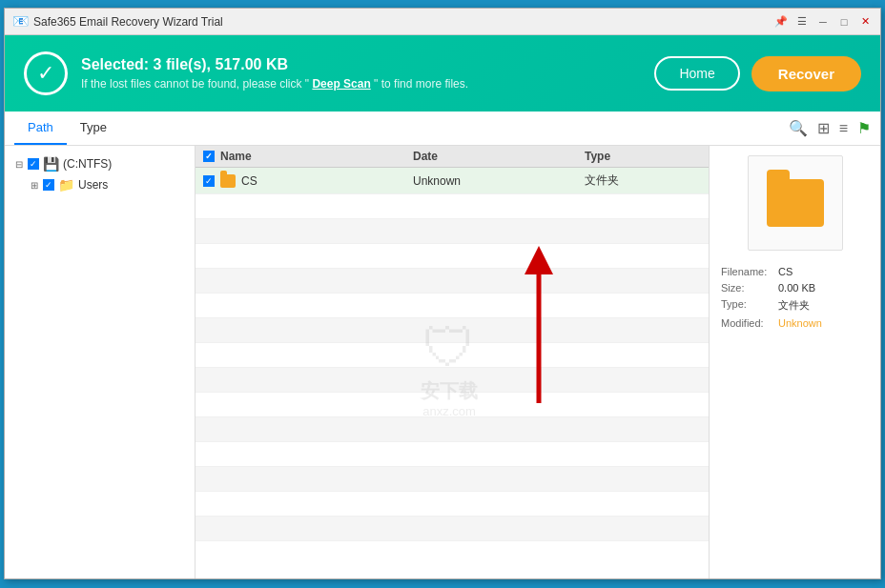 Image resolution: width=885 pixels, height=588 pixels. Describe the element at coordinates (442, 73) in the screenshot. I see `header-banner: ✓ Selected: 3 file(s), 517.00 KB If the …` at that location.